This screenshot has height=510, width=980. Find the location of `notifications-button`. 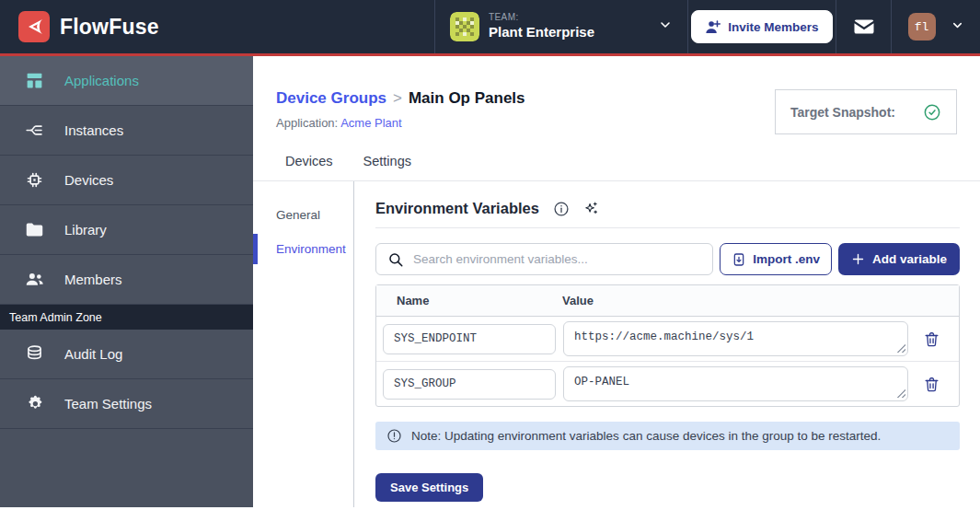

notifications-button is located at coordinates (863, 27).